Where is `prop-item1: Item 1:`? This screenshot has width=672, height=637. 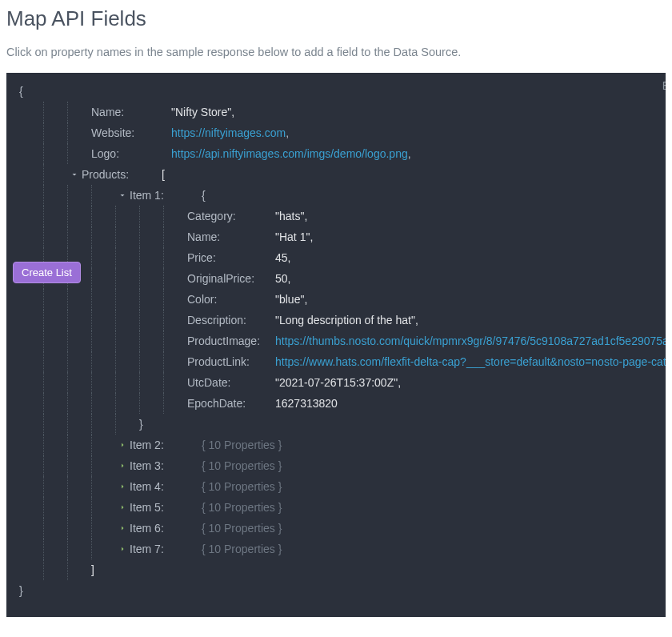
prop-item1: Item 1: is located at coordinates (150, 195).